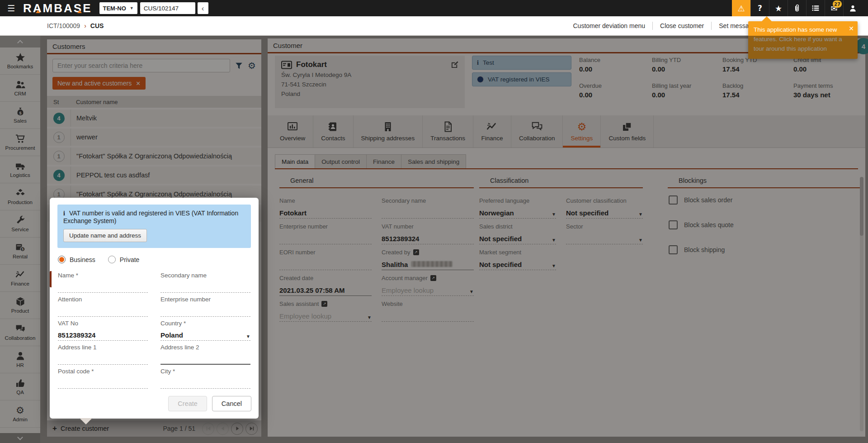 This screenshot has height=443, width=868. I want to click on star-icon: ★, so click(778, 8).